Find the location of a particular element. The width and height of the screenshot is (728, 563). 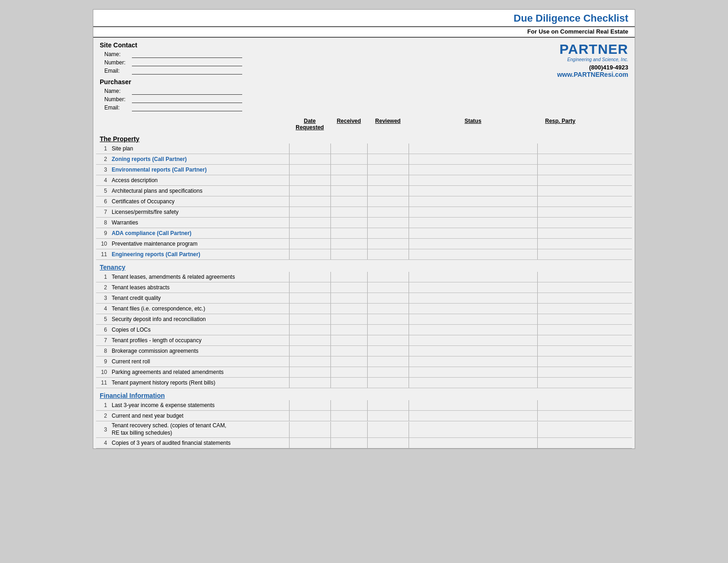

site-contact-number-input is located at coordinates (187, 63).